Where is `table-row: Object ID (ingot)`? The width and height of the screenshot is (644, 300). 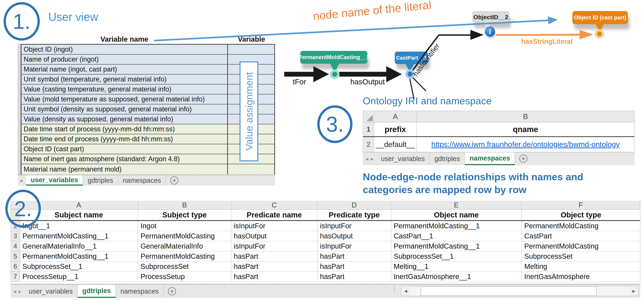
table-row: Object ID (ingot) is located at coordinates (148, 50).